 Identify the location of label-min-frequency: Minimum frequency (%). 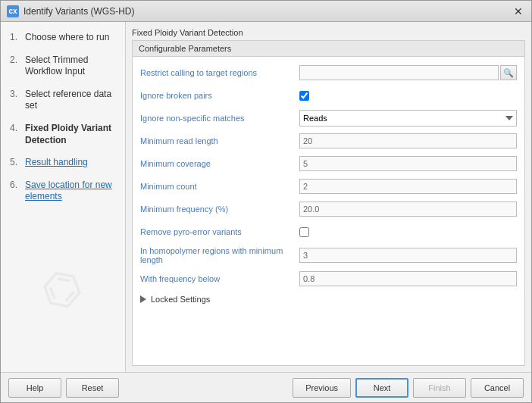
(220, 209).